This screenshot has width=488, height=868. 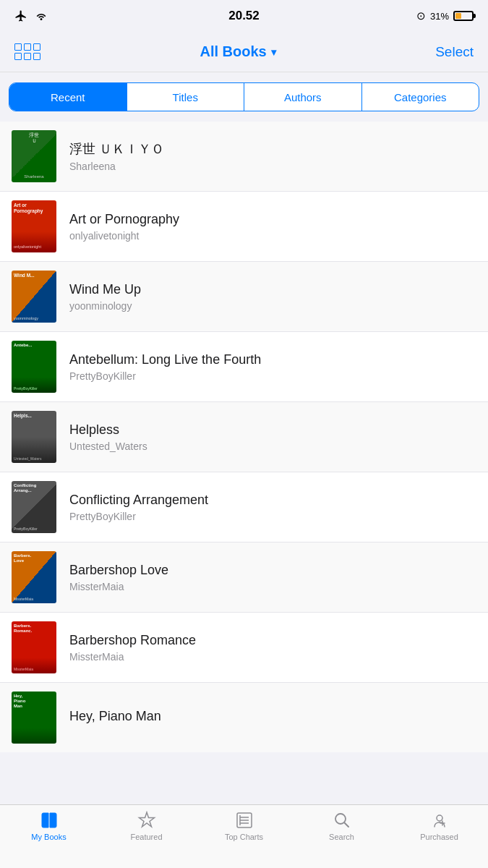 I want to click on book-title: Antebellum: Long Live the Fourth, so click(x=273, y=360).